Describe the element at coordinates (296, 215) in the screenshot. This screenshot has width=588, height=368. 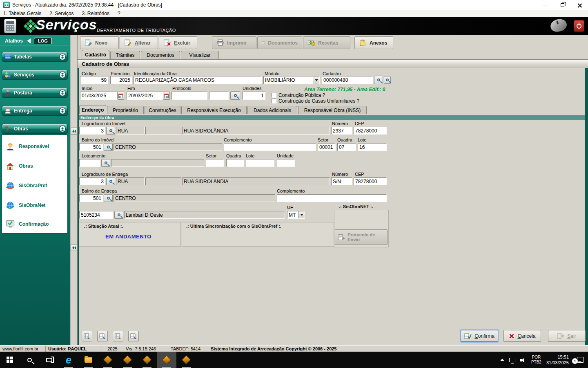
I see `uf-select: MT` at that location.